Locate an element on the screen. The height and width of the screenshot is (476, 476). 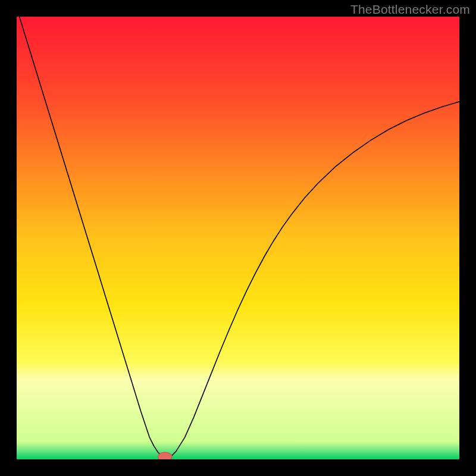
optimal-marker is located at coordinates (165, 456).